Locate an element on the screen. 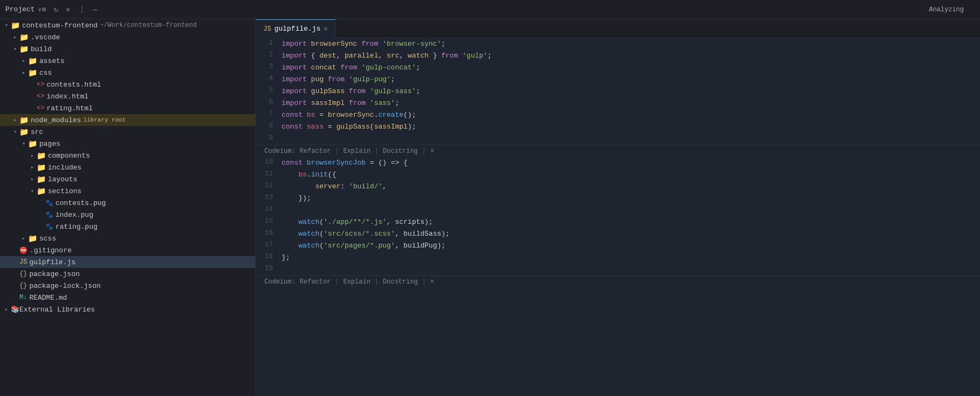 The image size is (980, 396). sidebar-item-contests-pug: 🐾 contests.pug is located at coordinates (128, 203).